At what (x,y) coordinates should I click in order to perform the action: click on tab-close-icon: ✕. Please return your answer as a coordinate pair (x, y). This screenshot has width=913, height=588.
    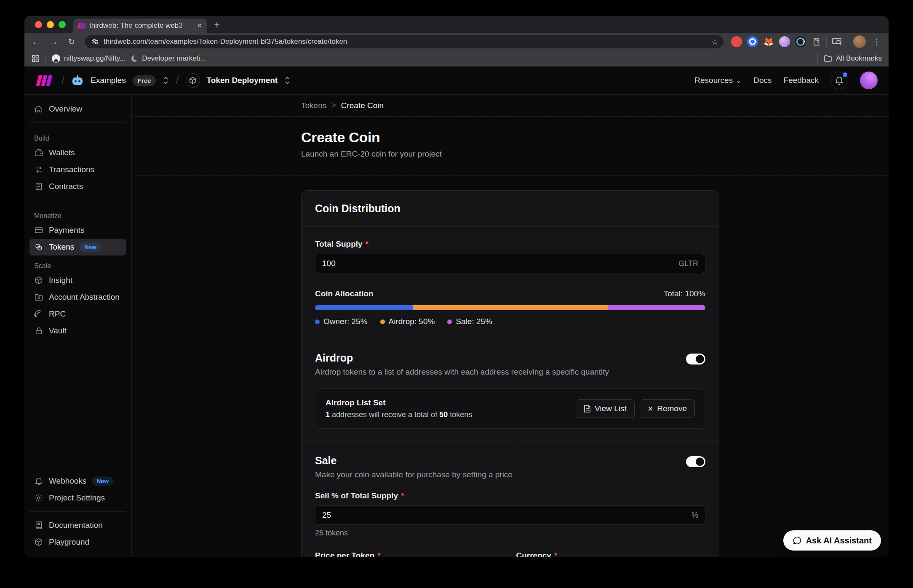
    Looking at the image, I should click on (200, 26).